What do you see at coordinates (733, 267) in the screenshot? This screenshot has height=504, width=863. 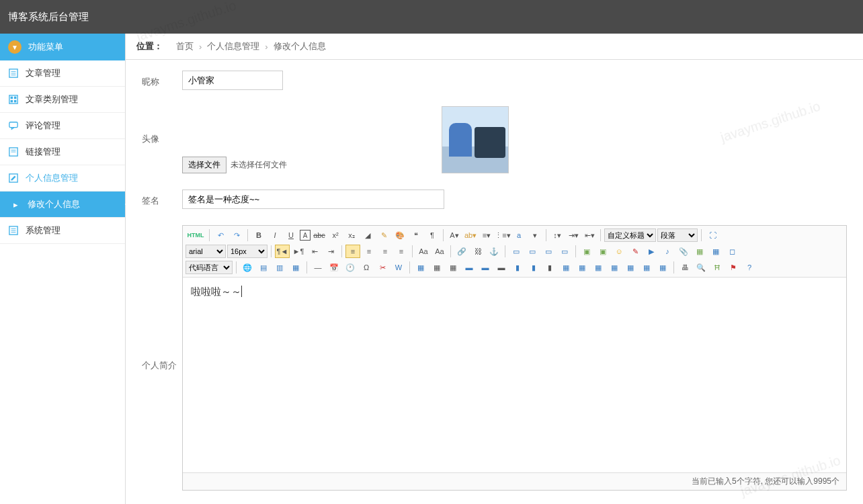 I see `flag-icon: ⚑` at bounding box center [733, 267].